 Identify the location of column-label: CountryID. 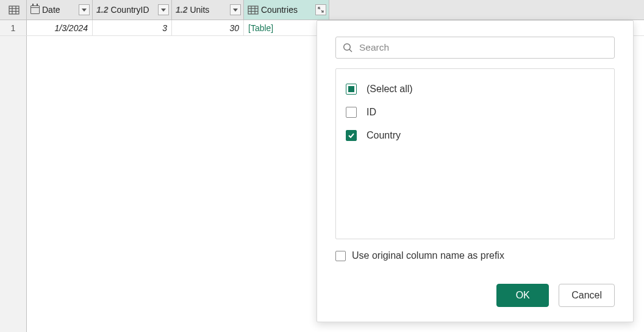
(129, 10).